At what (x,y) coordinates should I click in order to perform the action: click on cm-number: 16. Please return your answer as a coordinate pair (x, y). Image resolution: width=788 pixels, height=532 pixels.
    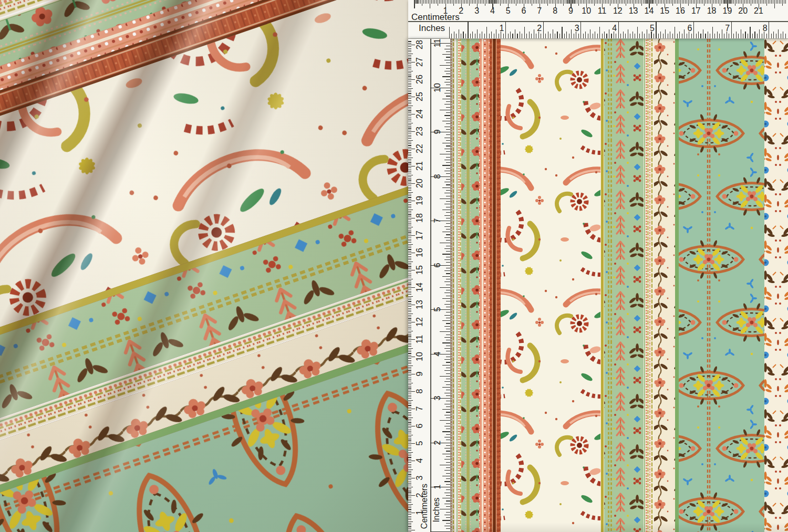
    Looking at the image, I should click on (420, 253).